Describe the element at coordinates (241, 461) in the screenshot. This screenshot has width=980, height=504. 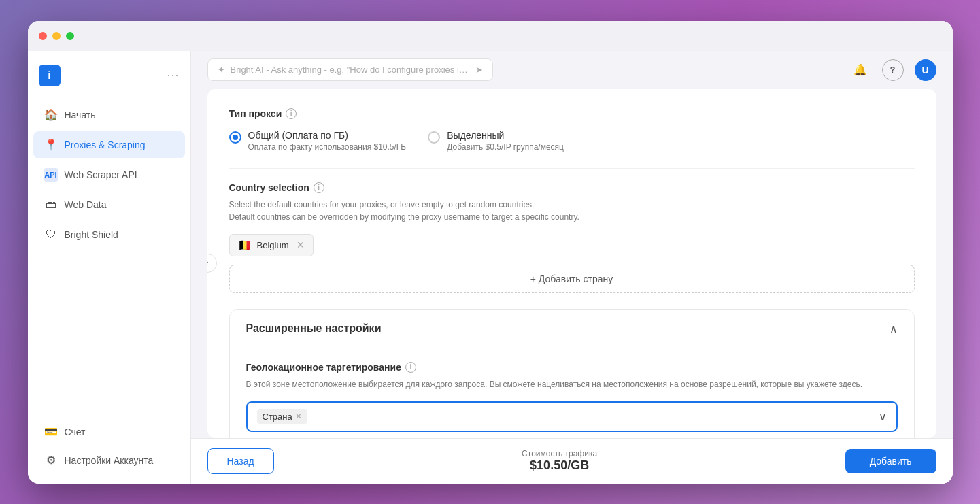
I see `back-button: Назад` at that location.